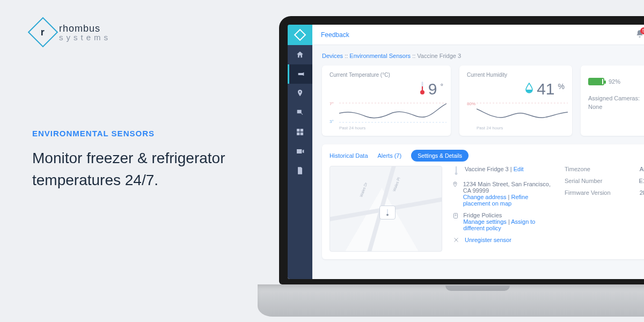 Image resolution: width=644 pixels, height=322 pixels. What do you see at coordinates (300, 74) in the screenshot?
I see `nav-devices` at bounding box center [300, 74].